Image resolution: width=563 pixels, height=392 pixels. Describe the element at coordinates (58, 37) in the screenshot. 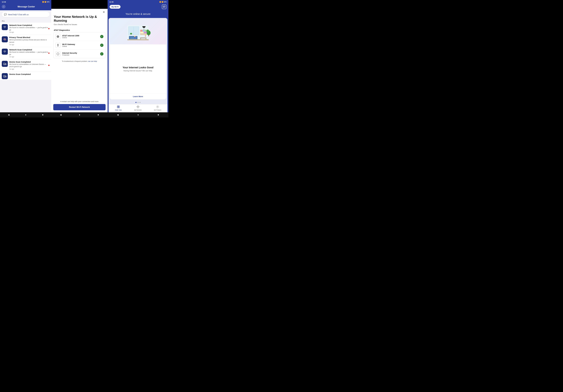

I see `globe-icon-wrap` at that location.